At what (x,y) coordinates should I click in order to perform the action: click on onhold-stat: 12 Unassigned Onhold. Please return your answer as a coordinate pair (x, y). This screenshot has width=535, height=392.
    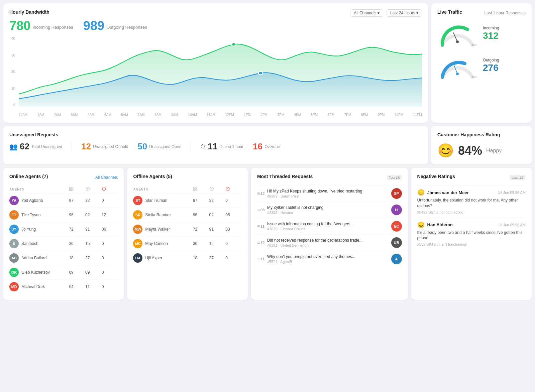
    Looking at the image, I should click on (105, 146).